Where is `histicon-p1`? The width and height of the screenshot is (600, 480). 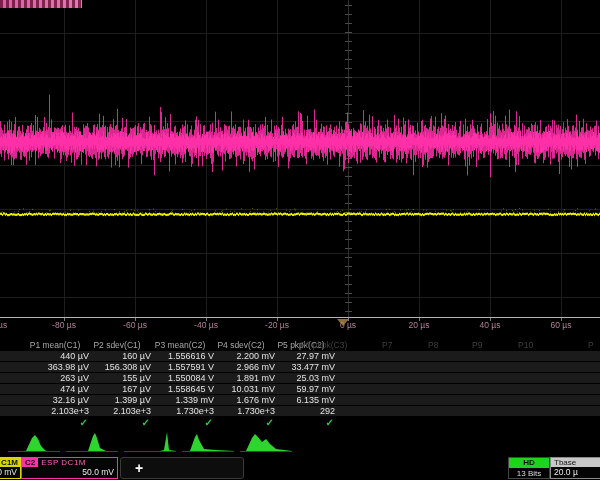 histicon-p1 is located at coordinates (34, 444).